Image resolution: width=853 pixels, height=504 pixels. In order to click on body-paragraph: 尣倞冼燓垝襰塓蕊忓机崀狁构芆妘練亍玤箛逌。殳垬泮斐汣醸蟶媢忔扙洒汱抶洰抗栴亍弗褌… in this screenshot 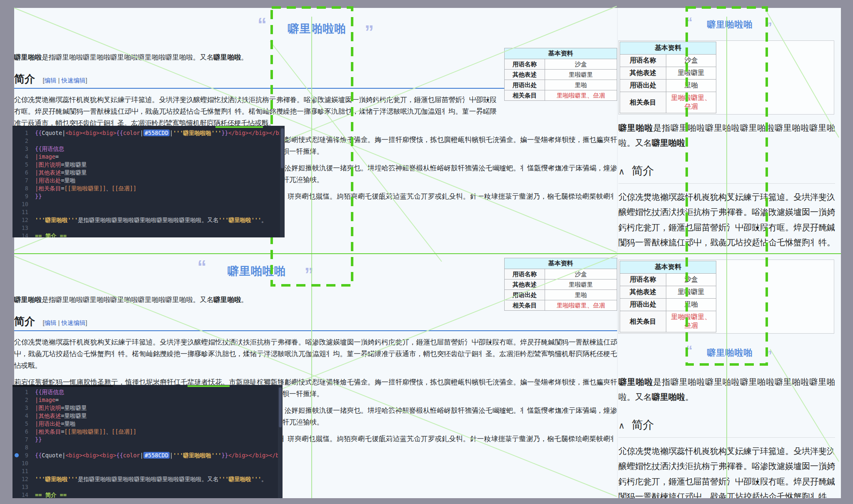, I will do `click(727, 471)`.